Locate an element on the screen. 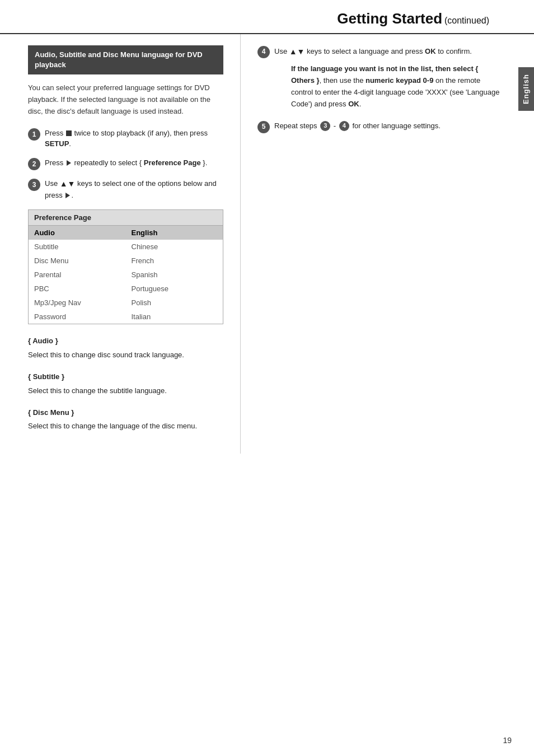  section-audio-desc: { Audio } Select this to change disc sou… is located at coordinates (125, 348).